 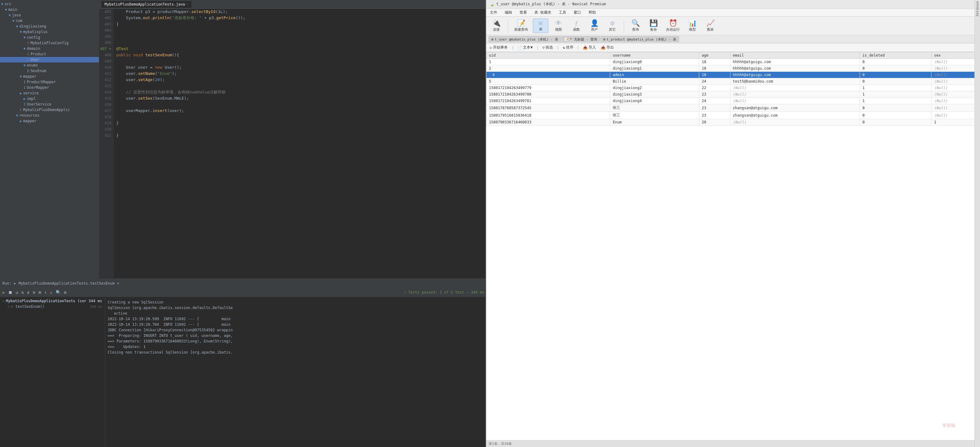 I want to click on folder-icon: ▶, so click(x=24, y=99).